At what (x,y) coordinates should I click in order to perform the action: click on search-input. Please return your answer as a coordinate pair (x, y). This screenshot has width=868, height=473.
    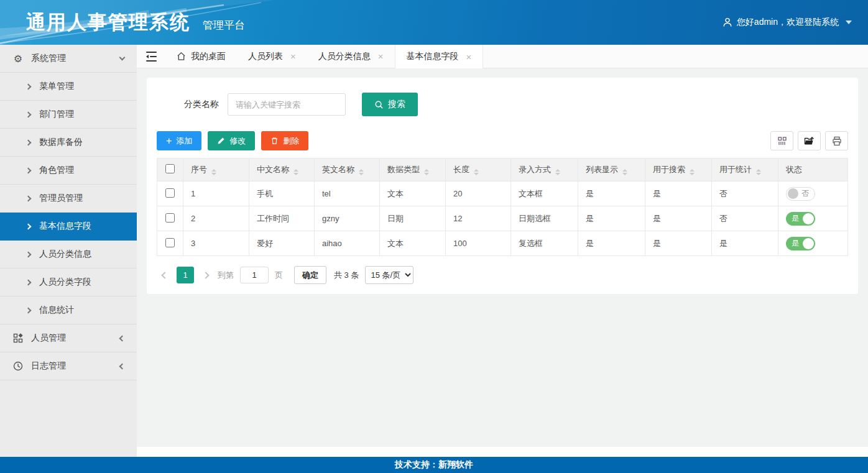
    Looking at the image, I should click on (287, 104).